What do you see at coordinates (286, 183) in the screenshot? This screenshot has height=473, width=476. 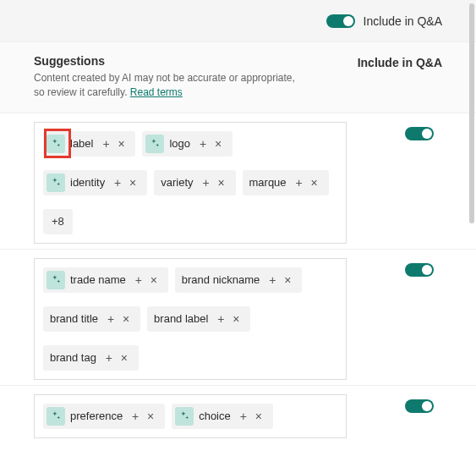 I see `suggestion-chip: marque+×` at bounding box center [286, 183].